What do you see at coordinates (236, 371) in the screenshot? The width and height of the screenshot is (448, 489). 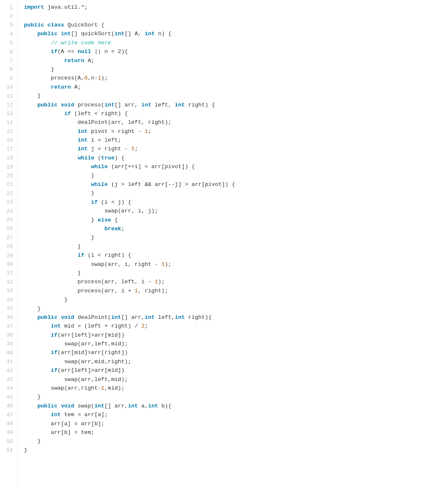 I see `code-line-42: if(arr[left]>arr[mid])` at bounding box center [236, 371].